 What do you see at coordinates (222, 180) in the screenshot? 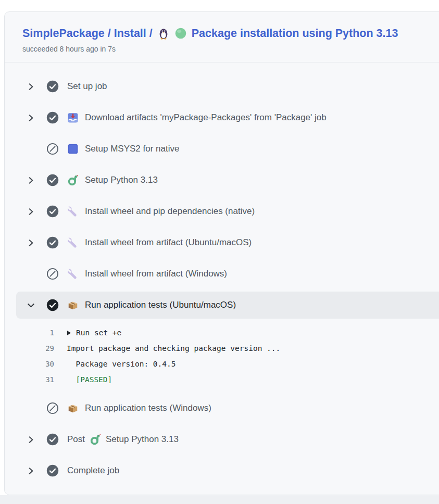
I see `step-row-setup-python: Setup Python 3.13` at bounding box center [222, 180].